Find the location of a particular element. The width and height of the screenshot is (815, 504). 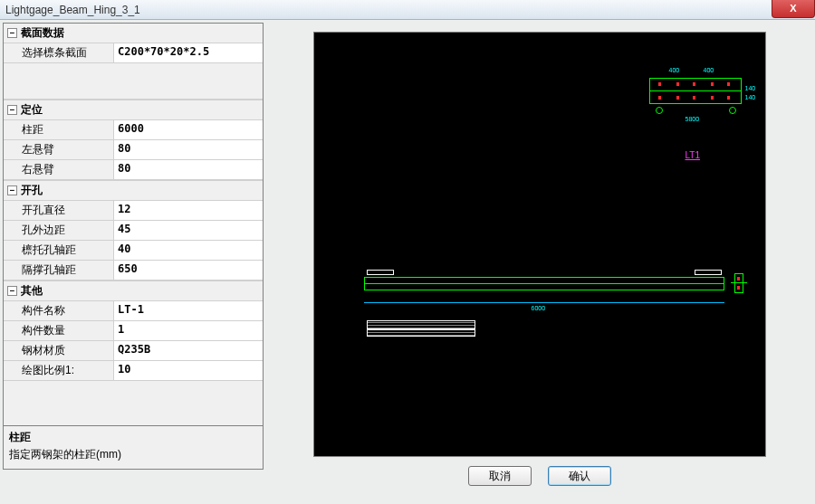

row-qty: 构件数量 1 is located at coordinates (133, 331).